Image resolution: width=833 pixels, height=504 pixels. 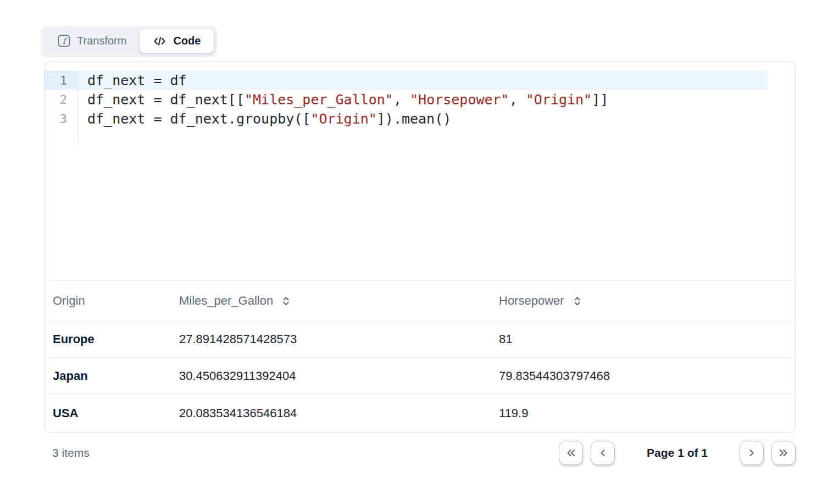 What do you see at coordinates (420, 453) in the screenshot?
I see `table-footer: 3 items Page 1 of 1` at bounding box center [420, 453].